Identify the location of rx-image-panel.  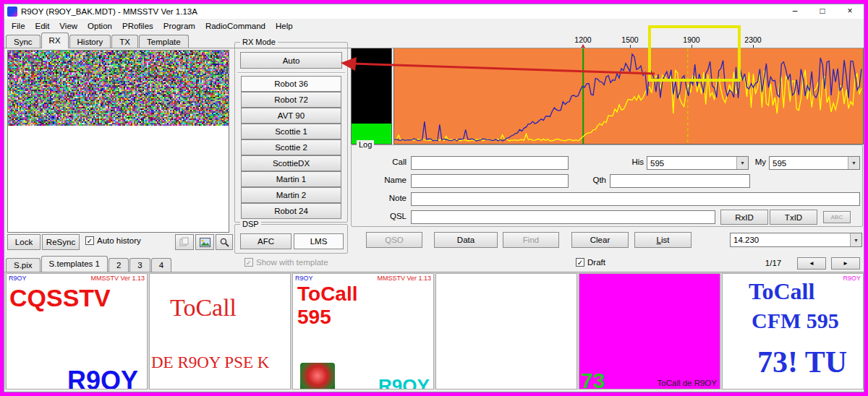
(119, 142).